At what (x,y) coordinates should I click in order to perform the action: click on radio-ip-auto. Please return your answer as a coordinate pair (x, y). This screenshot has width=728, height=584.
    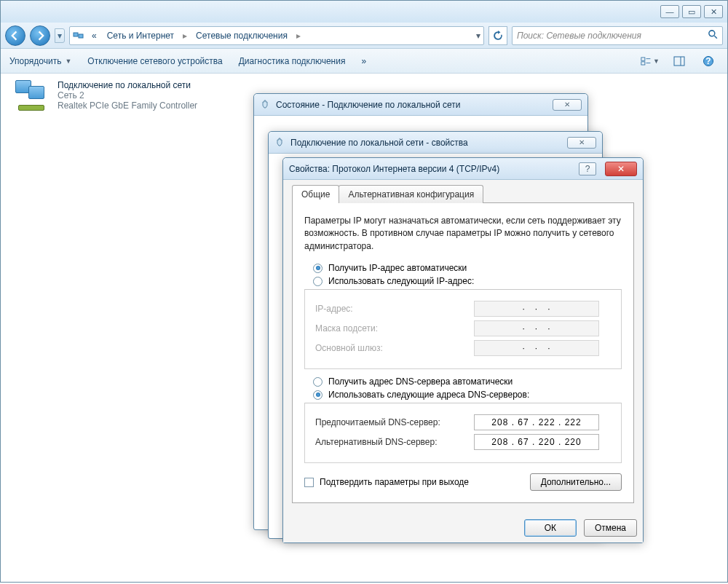
    Looking at the image, I should click on (317, 268).